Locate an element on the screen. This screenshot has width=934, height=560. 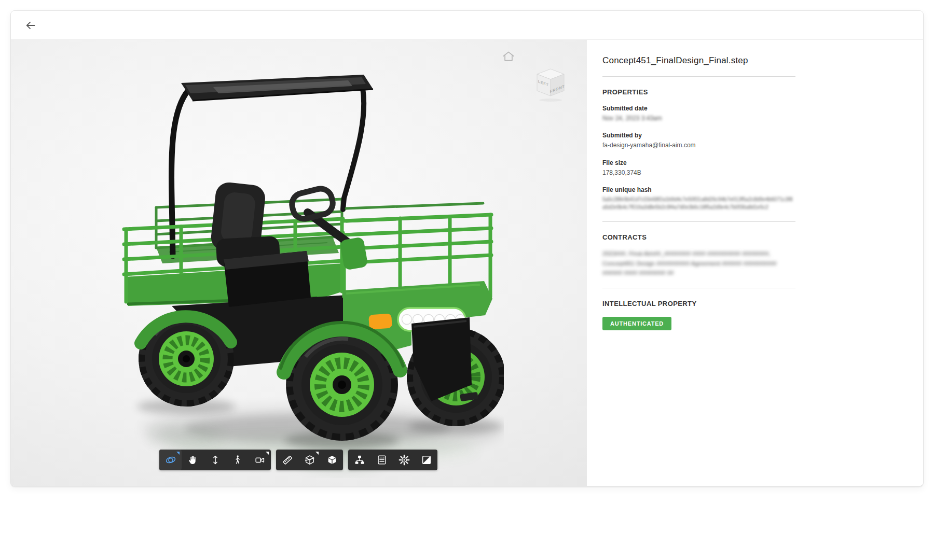
field-label: File size is located at coordinates (699, 163).